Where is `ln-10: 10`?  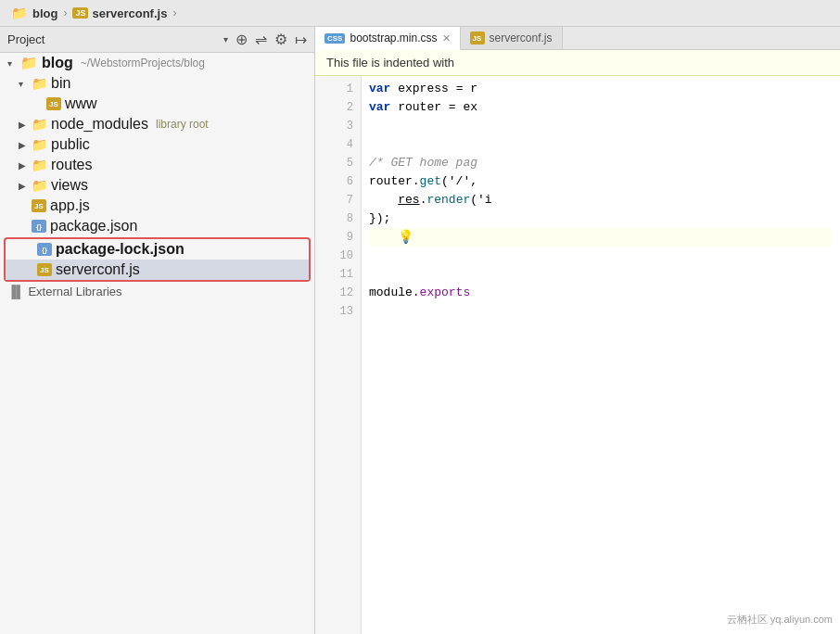
ln-10: 10 is located at coordinates (337, 256).